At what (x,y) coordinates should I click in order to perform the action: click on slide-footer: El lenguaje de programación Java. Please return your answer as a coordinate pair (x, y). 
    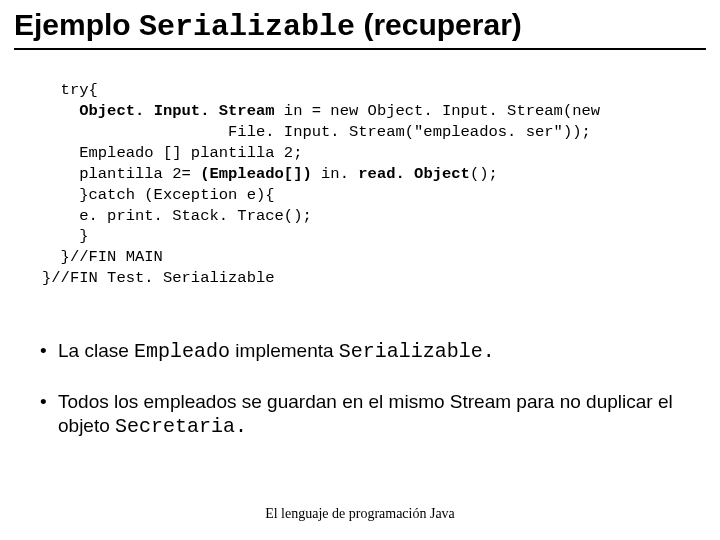
    Looking at the image, I should click on (360, 514).